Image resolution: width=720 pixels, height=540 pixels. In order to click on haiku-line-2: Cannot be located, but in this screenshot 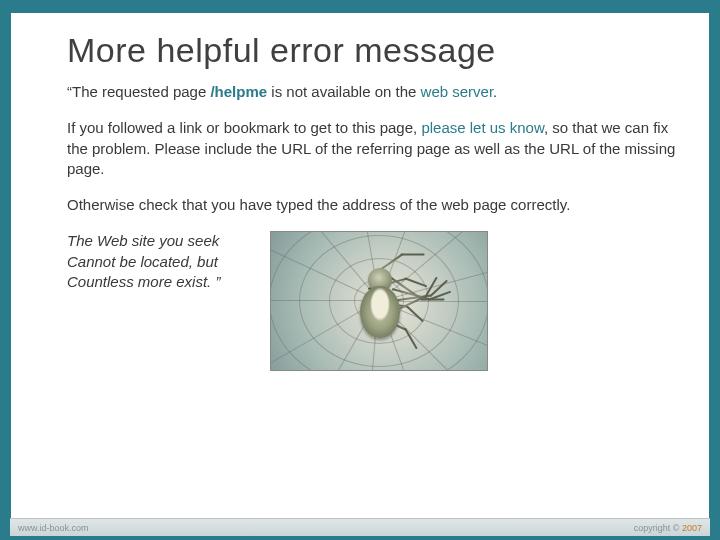, I will do `click(144, 262)`.